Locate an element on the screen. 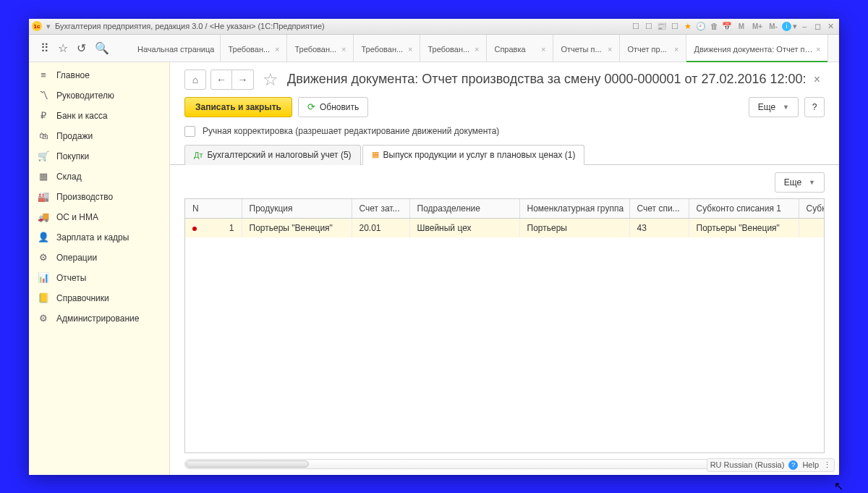  sidebar-item: ⚙Операции is located at coordinates (99, 258).